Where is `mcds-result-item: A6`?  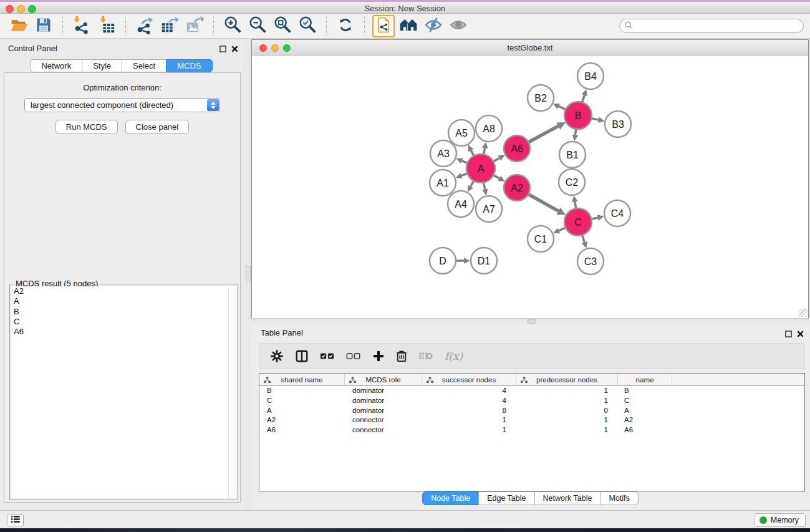 mcds-result-item: A6 is located at coordinates (123, 332).